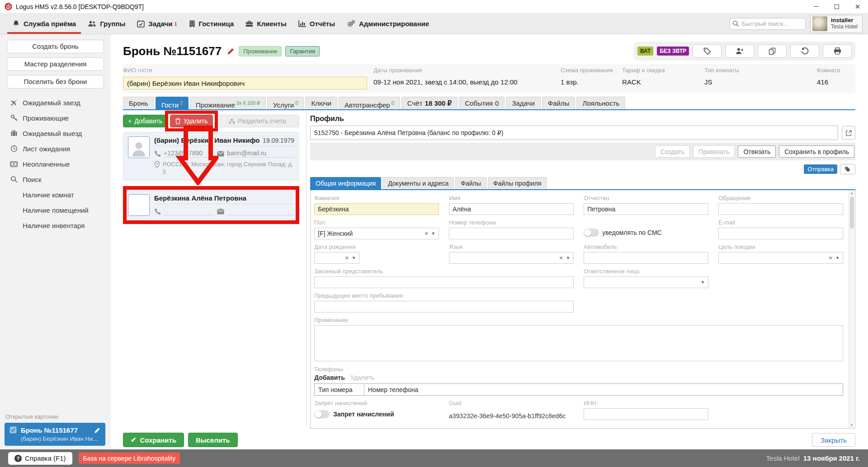  I want to click on phones-add-link: Добавить, so click(330, 378).